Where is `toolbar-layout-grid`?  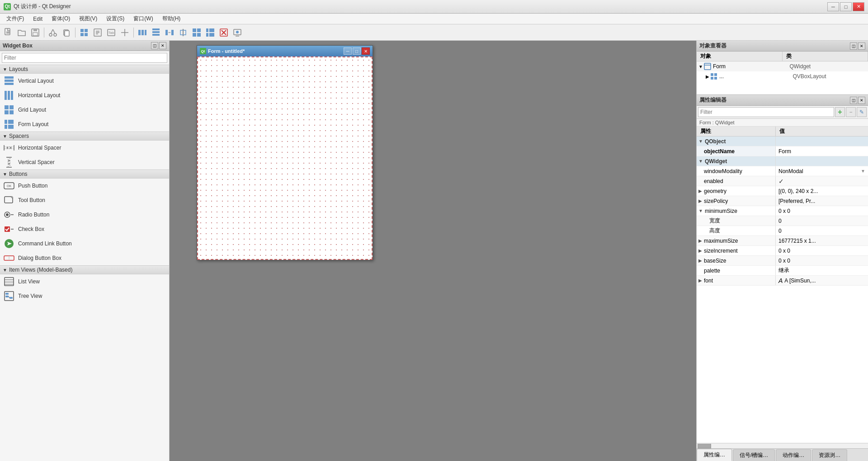 toolbar-layout-grid is located at coordinates (197, 33).